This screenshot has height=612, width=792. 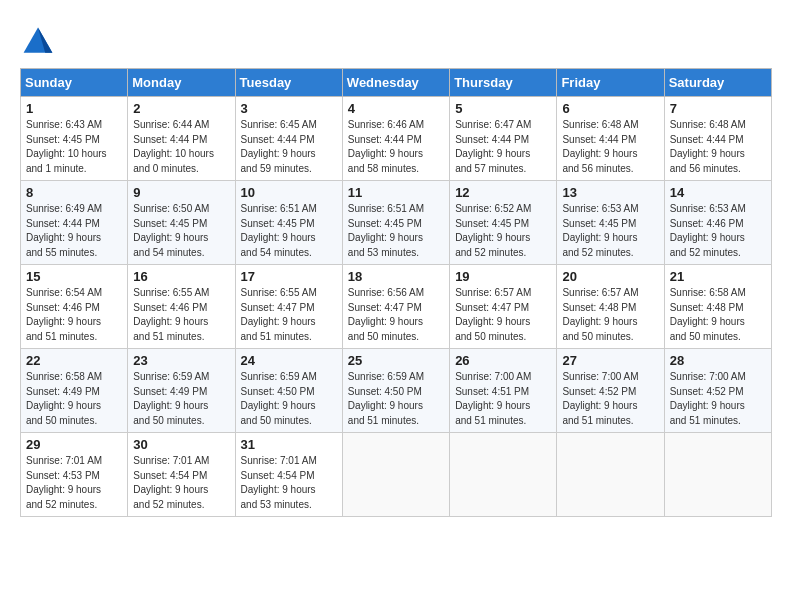 What do you see at coordinates (718, 231) in the screenshot?
I see `day-info: Sunrise: 6:53 AMSunset: 4:46 PMDaylight:…` at bounding box center [718, 231].